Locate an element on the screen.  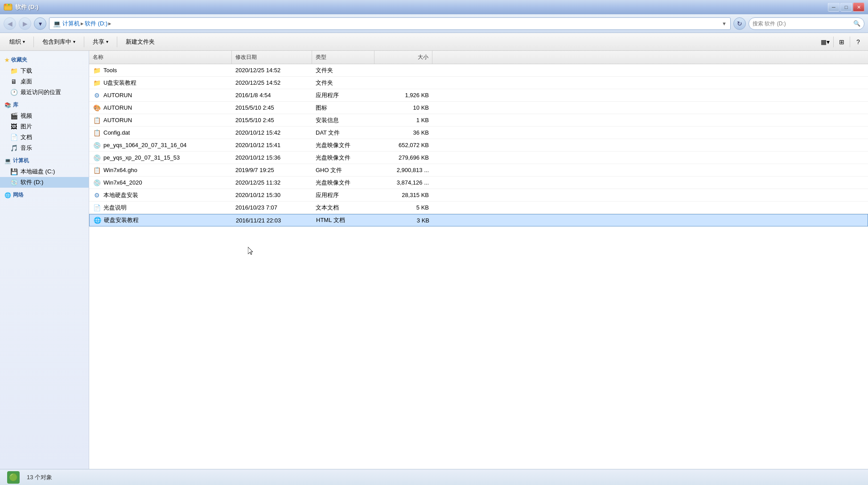
file-name-cell: 🎨 AUTORUN is located at coordinates (160, 108).